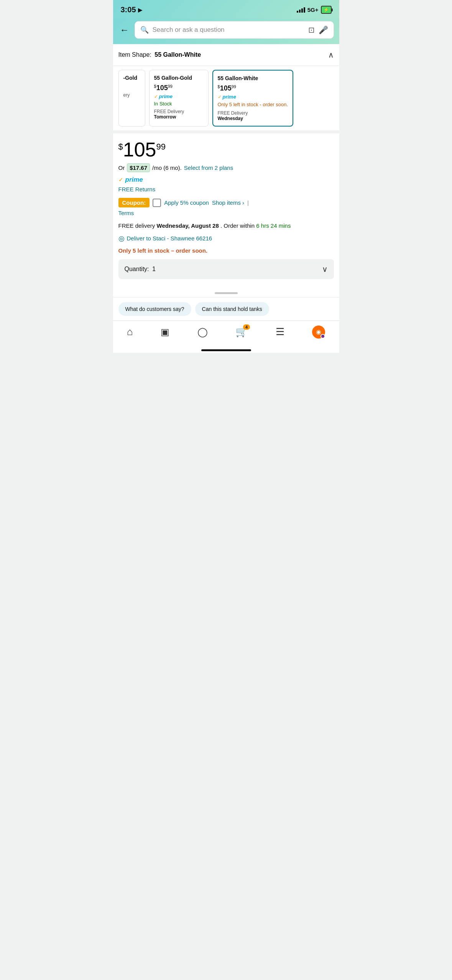 This screenshot has height=980, width=452. What do you see at coordinates (226, 98) in the screenshot?
I see `variants-container: -Gold ery 55 Gallon-Gold $10599 ✓ prime …` at bounding box center [226, 98].